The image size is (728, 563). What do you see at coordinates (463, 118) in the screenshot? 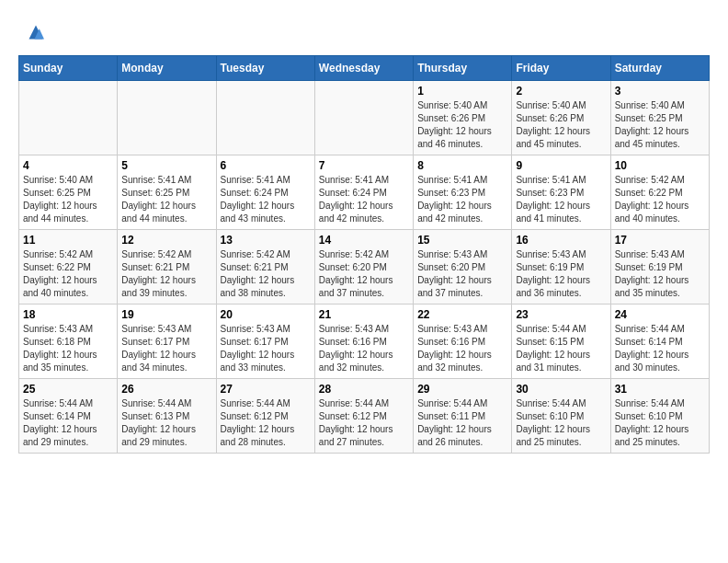
I see `calendar-cell: 1Sunrise: 5:40 AM Sunset: 6:26 PM Daylig…` at bounding box center [463, 118].